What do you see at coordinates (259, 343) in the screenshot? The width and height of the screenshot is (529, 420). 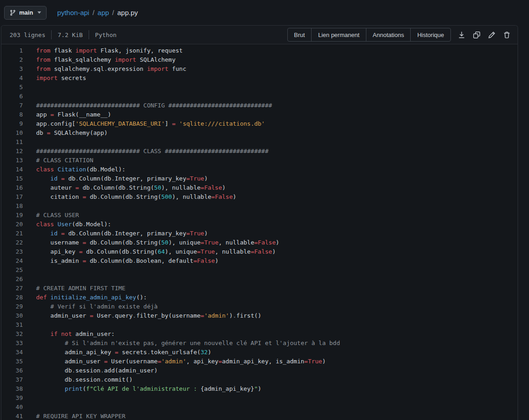 I see `code-line: 33 # Si l'admin n'existe pas, générer un…` at bounding box center [259, 343].